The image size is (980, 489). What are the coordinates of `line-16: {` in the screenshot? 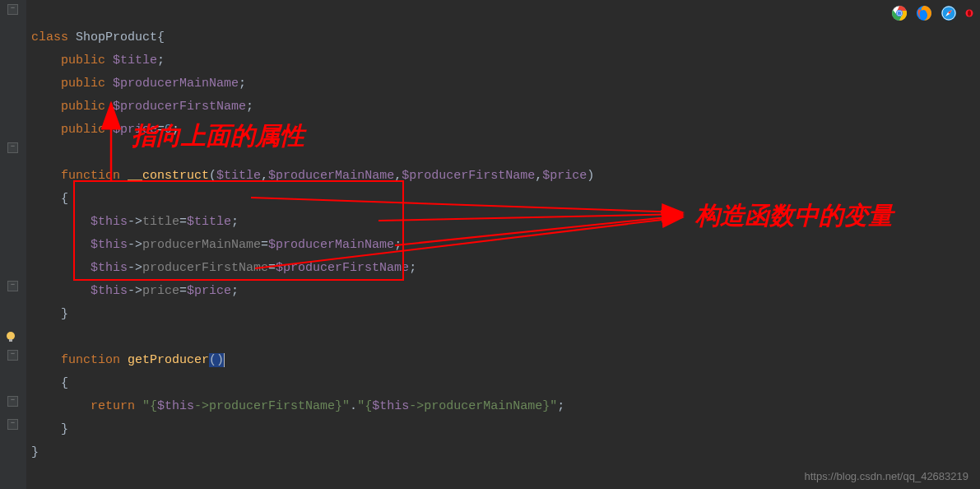 It's located at (49, 384).